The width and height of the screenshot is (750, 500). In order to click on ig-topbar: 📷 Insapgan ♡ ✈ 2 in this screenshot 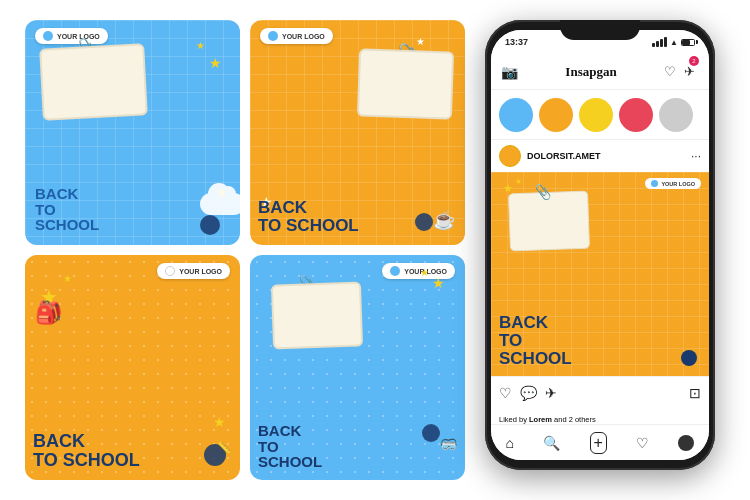, I will do `click(600, 72)`.